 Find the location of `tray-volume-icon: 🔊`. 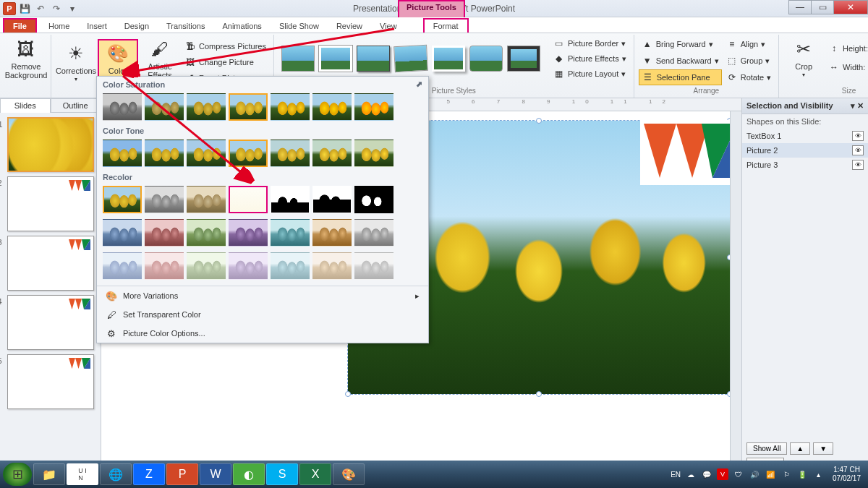

tray-volume-icon: 🔊 is located at coordinates (754, 474).